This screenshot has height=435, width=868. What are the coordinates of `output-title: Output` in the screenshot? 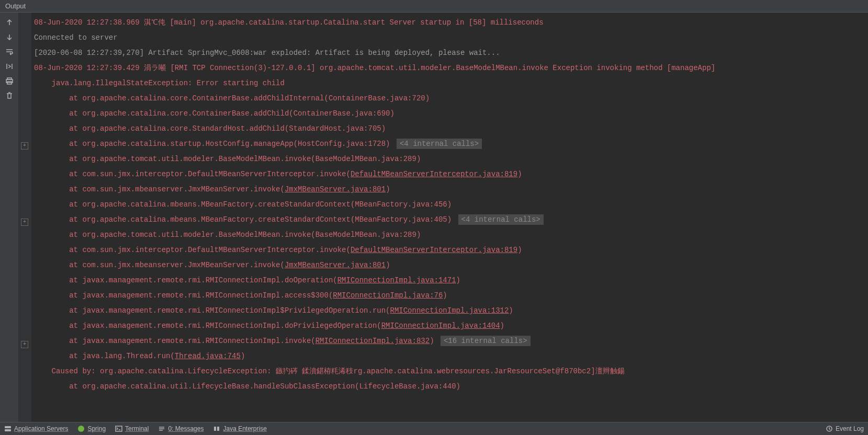 It's located at (16, 6).